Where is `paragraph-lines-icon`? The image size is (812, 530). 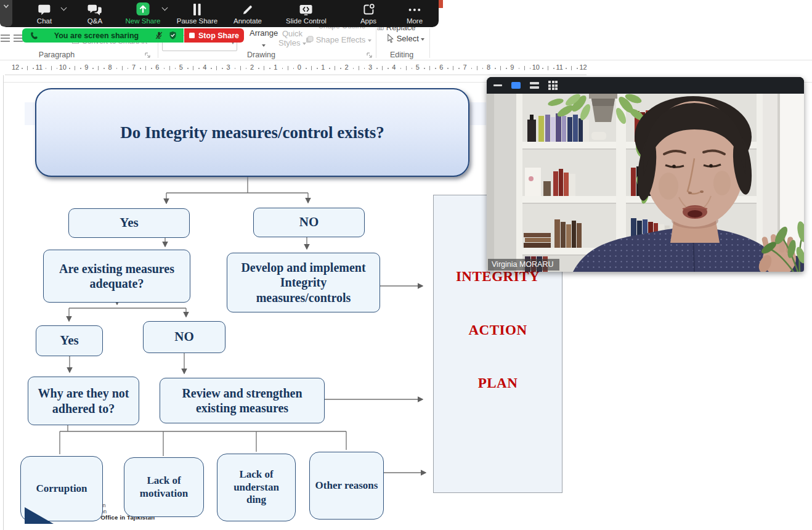
paragraph-lines-icon is located at coordinates (5, 38).